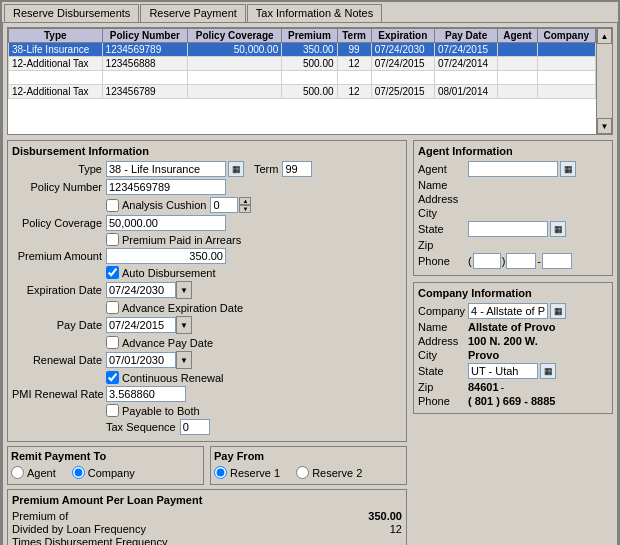 Image resolution: width=620 pixels, height=545 pixels. What do you see at coordinates (141, 290) in the screenshot?
I see `expiration-date-input` at bounding box center [141, 290].